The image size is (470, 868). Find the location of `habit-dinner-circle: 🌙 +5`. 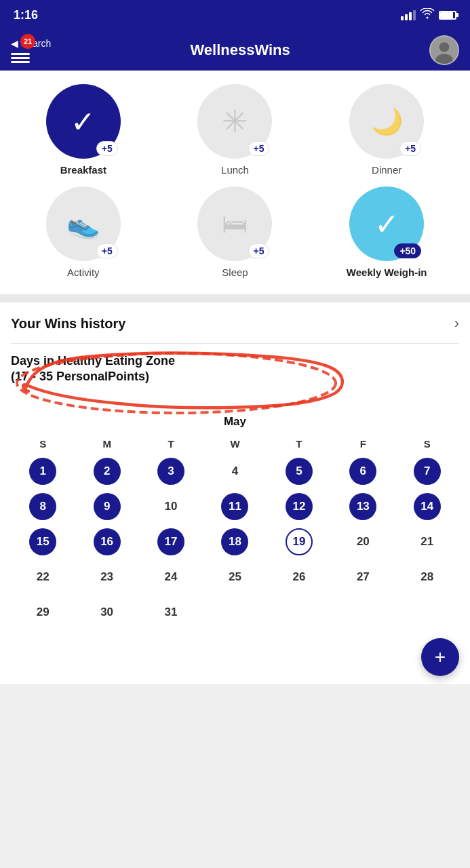

habit-dinner-circle: 🌙 +5 is located at coordinates (387, 121).